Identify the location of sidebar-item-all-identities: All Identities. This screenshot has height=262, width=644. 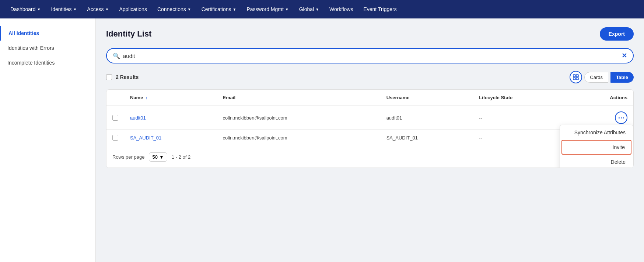
(48, 33).